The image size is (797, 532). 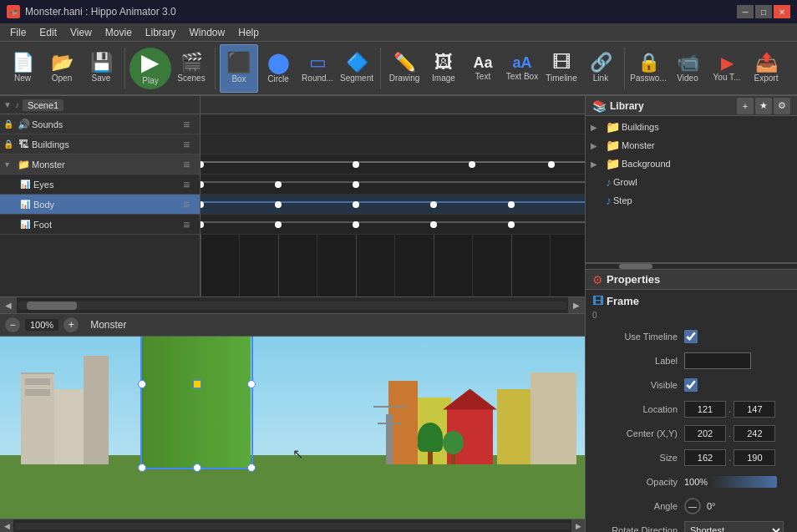 What do you see at coordinates (48, 33) in the screenshot?
I see `menu-edit: Edit` at bounding box center [48, 33].